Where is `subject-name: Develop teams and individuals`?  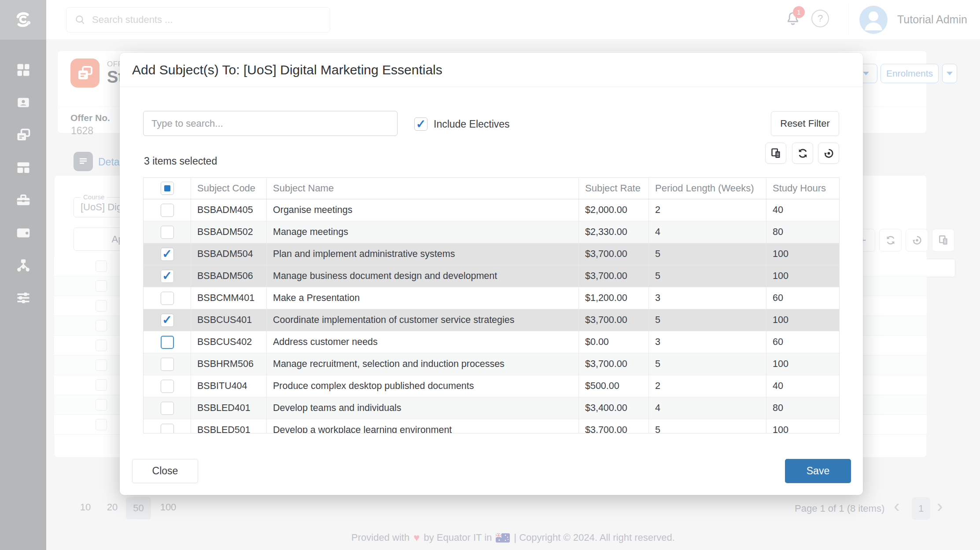
subject-name: Develop teams and individuals is located at coordinates (423, 408).